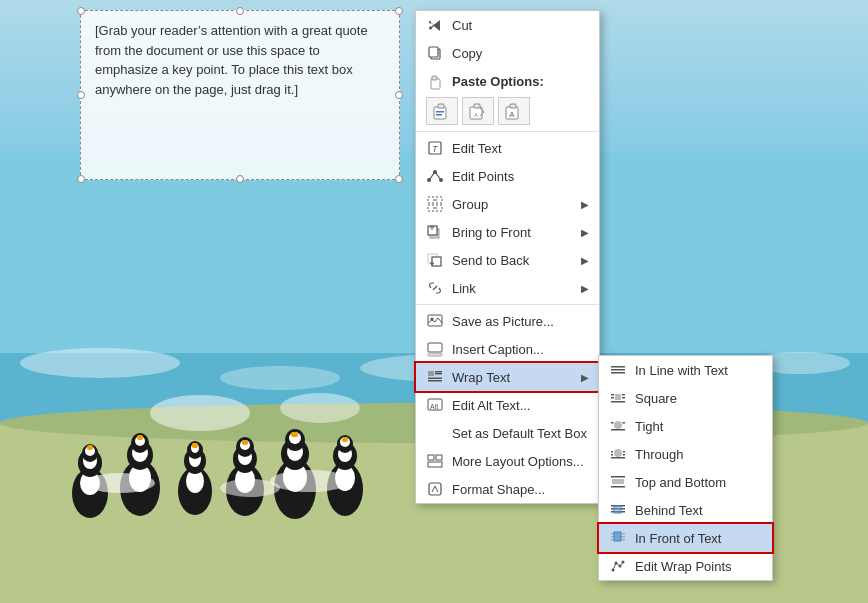 The height and width of the screenshot is (603, 868). What do you see at coordinates (435, 176) in the screenshot?
I see `edit-points-icon` at bounding box center [435, 176].